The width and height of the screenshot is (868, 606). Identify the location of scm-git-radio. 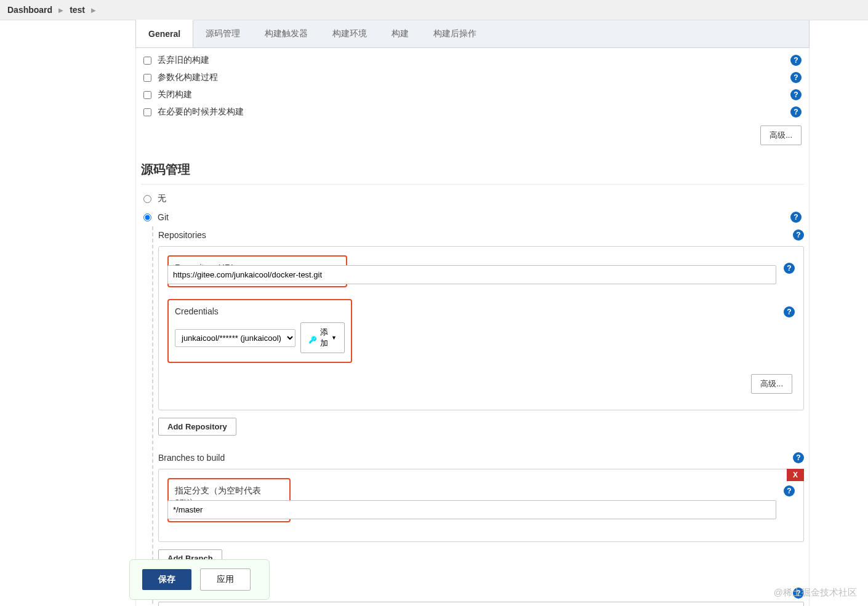
(148, 218).